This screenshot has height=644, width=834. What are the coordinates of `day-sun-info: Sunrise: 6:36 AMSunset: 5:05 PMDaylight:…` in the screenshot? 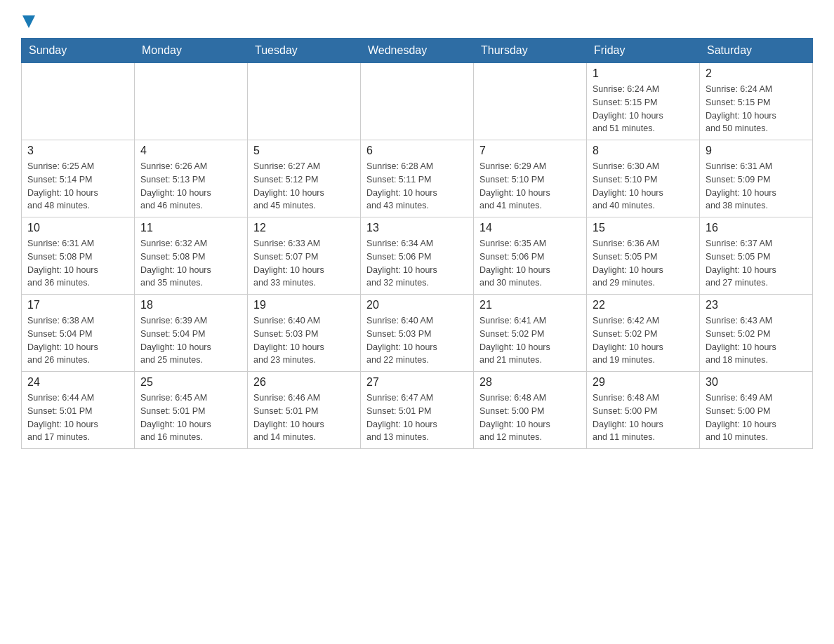 It's located at (643, 264).